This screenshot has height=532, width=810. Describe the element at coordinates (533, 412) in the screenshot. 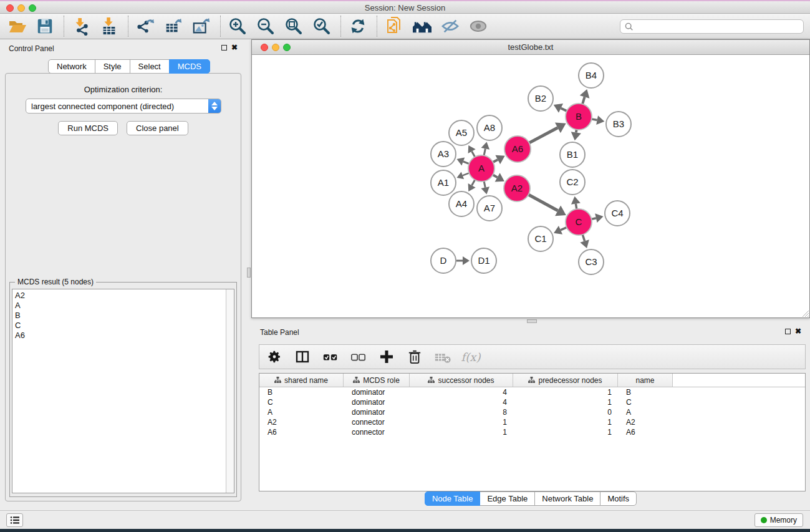

I see `table-row: Adominator80A` at that location.